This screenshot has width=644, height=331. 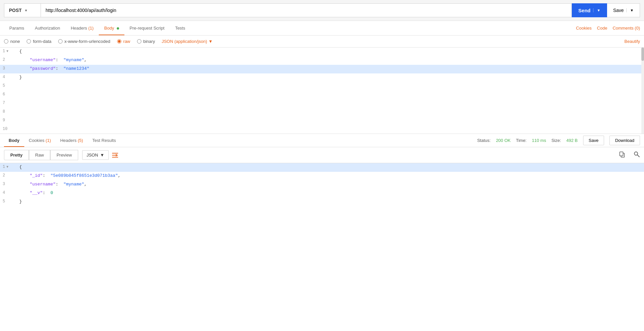 I want to click on size-value: 492 B, so click(x=572, y=140).